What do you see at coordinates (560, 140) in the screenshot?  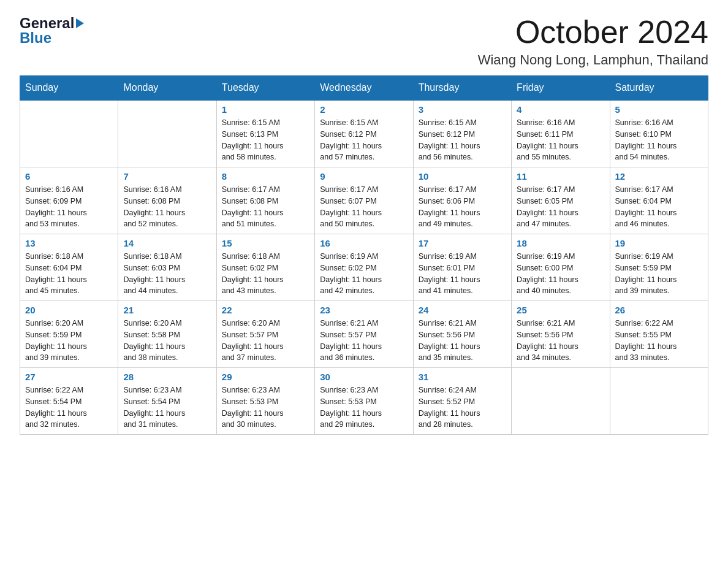 I see `day-info: Sunrise: 6:16 AM Sunset: 6:11 PM Dayligh…` at bounding box center [560, 140].